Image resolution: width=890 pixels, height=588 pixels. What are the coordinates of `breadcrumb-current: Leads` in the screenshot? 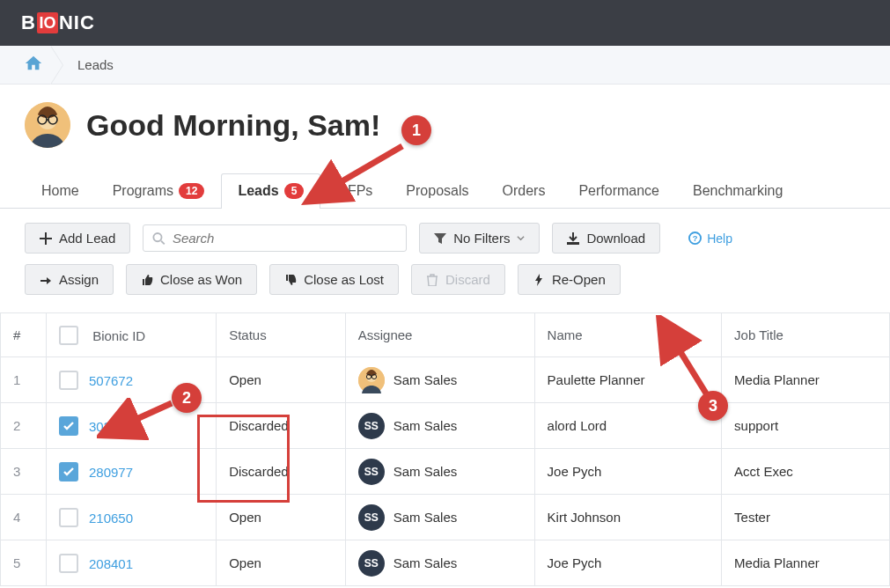 It's located at (90, 65).